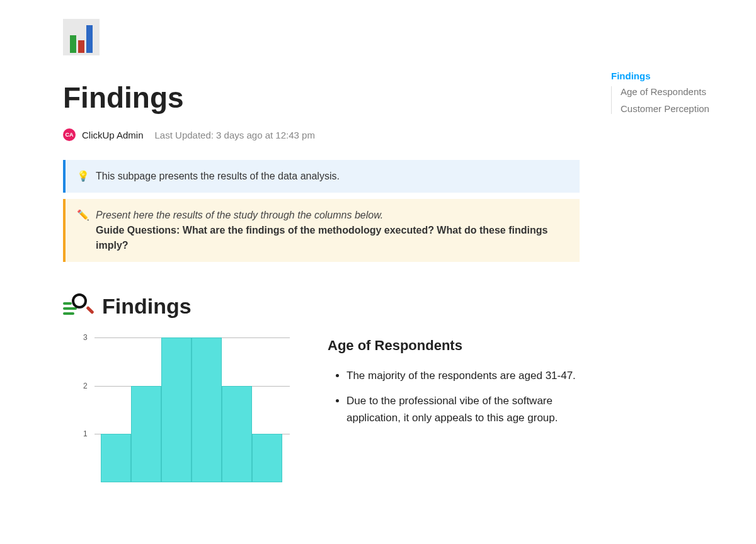  Describe the element at coordinates (463, 409) in the screenshot. I see `list-item: Due to the professional vibe of the soft…` at that location.